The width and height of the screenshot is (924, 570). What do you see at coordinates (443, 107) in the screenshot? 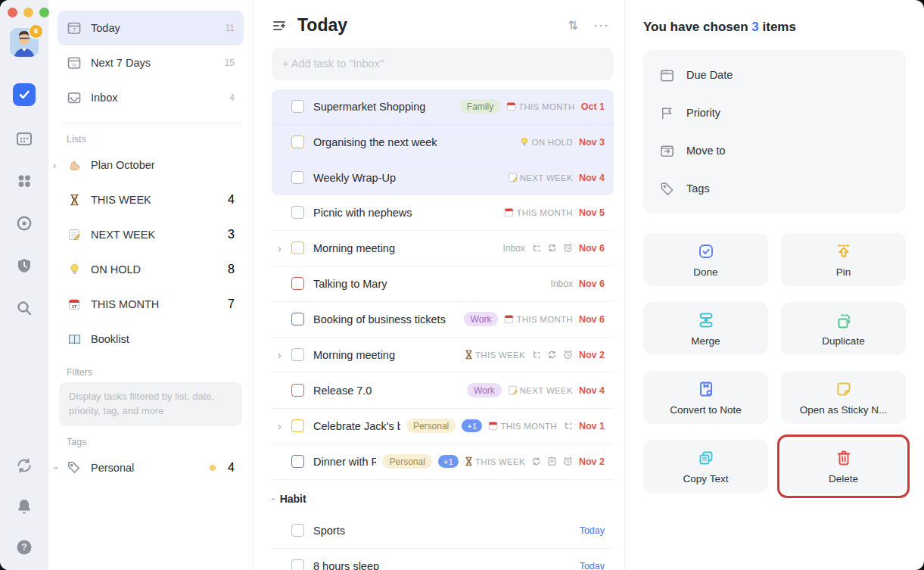
I see `task-row: Supermarket Shopping Family THIS MONTH O…` at bounding box center [443, 107].